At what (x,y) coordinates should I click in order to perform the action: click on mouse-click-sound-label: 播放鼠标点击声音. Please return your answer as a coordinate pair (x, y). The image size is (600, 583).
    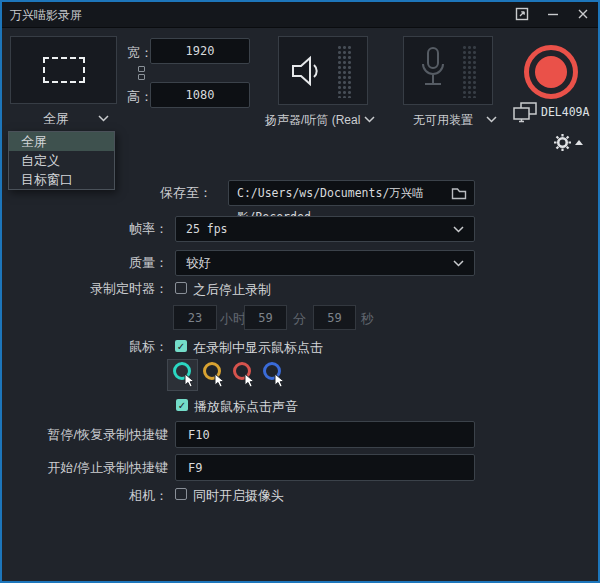
    Looking at the image, I should click on (246, 407).